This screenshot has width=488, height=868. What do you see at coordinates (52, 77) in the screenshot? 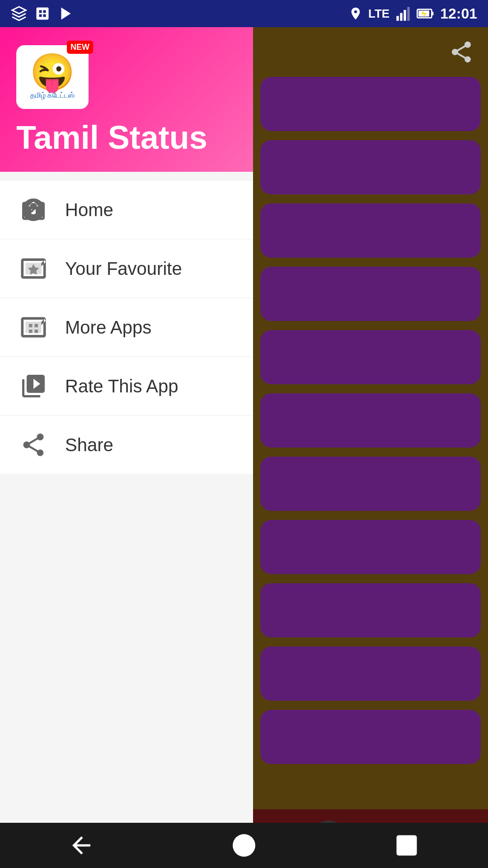
I see `logo-emoji-container: 😜 தமிழ் க்டேட்டஸ்` at bounding box center [52, 77].